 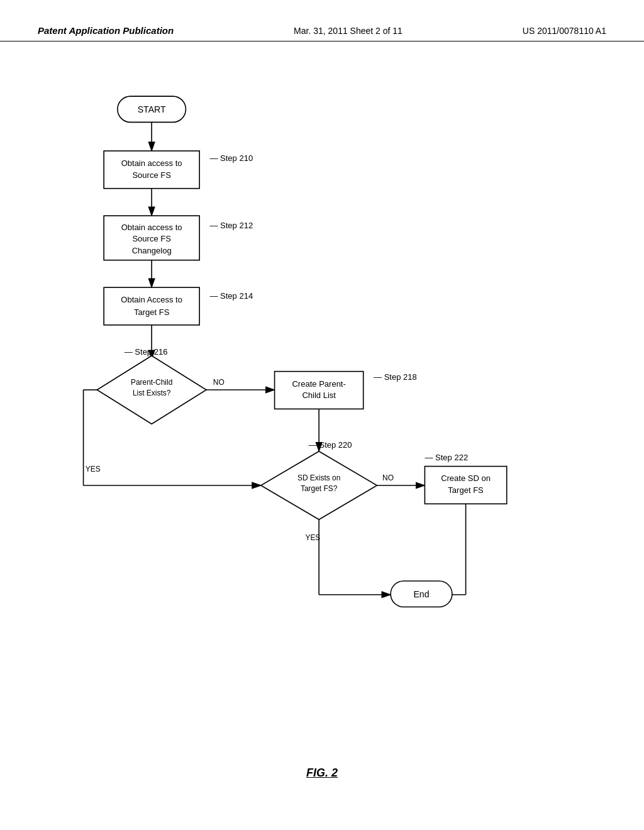 What do you see at coordinates (318, 384) in the screenshot?
I see `svg-text: Create Parent-` at bounding box center [318, 384].